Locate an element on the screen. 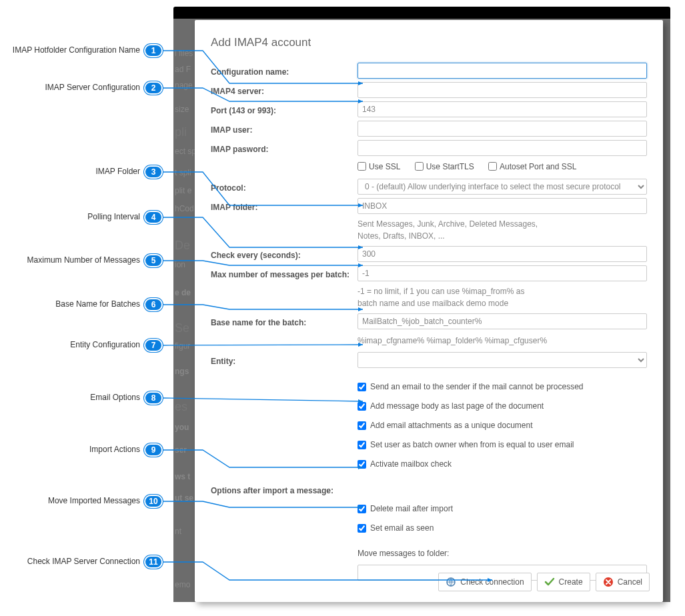  bg-text: pli is located at coordinates (181, 132).